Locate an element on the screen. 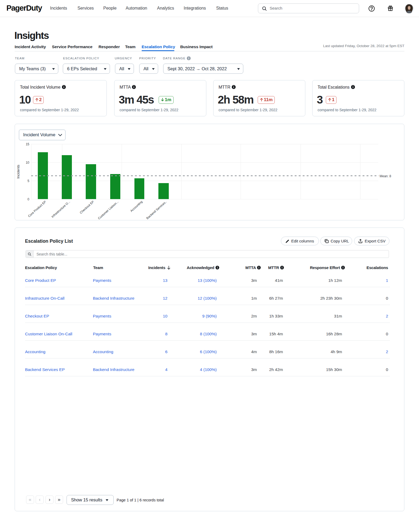 The image size is (419, 532). svg-text: Mean: 8 is located at coordinates (385, 176).